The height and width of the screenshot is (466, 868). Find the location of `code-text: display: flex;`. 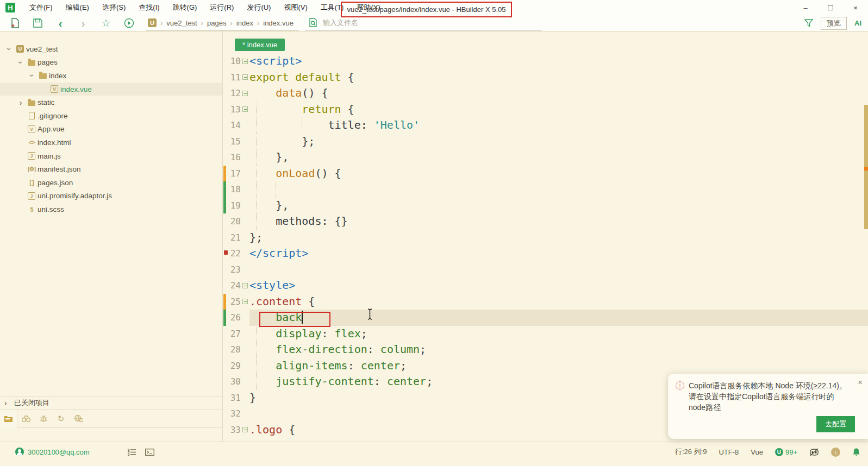

code-text: display: flex; is located at coordinates (559, 334).